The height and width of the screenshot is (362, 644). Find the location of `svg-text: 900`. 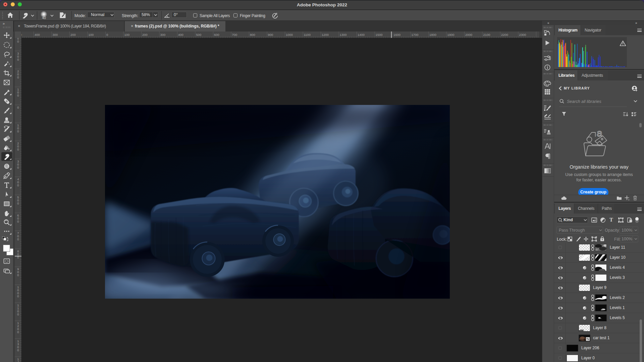

svg-text: 900 is located at coordinates (271, 35).